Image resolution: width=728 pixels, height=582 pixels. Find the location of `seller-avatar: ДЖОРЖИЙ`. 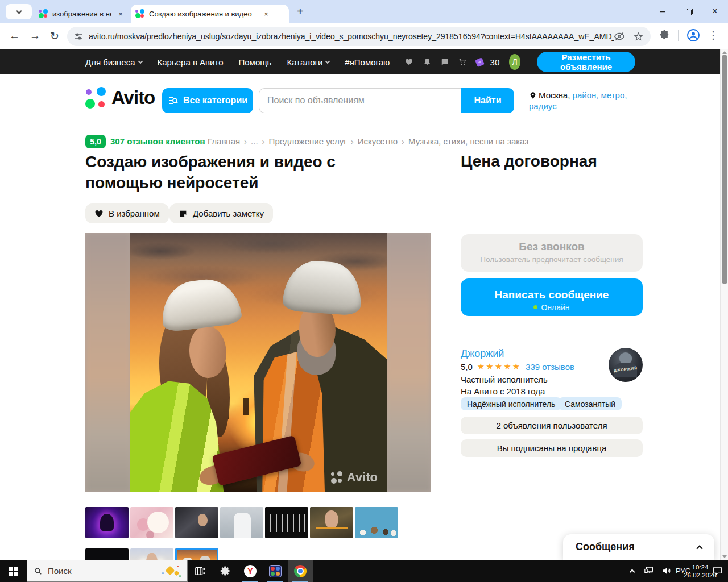

seller-avatar: ДЖОРЖИЙ is located at coordinates (626, 365).